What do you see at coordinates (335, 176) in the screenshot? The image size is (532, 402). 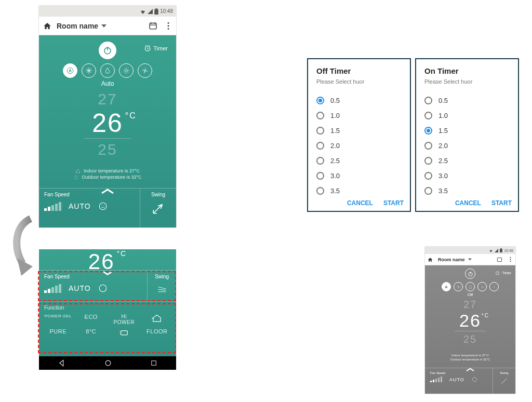 I see `timer-option-label: 3.0` at bounding box center [335, 176].